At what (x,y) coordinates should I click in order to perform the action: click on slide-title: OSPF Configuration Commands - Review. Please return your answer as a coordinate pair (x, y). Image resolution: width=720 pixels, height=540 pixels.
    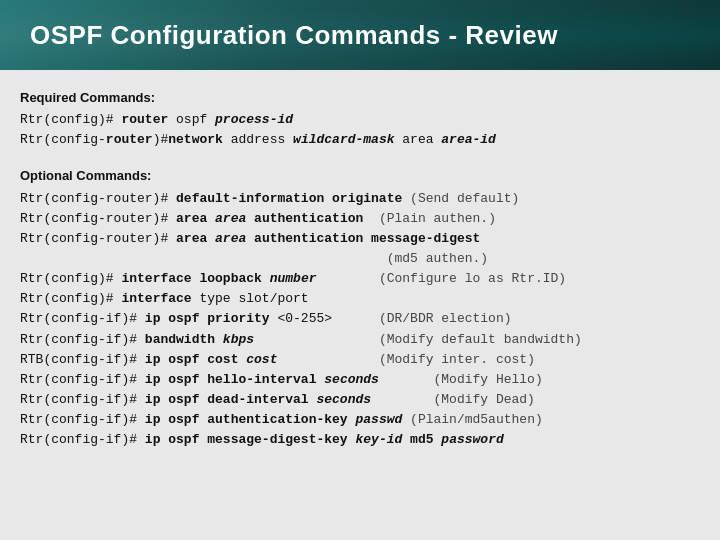
    Looking at the image, I should click on (294, 36).